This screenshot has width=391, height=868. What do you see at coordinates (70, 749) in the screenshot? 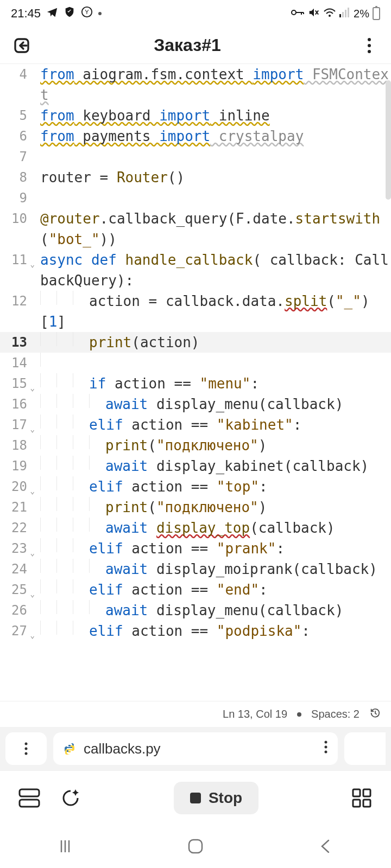
I see `python-icon` at bounding box center [70, 749].